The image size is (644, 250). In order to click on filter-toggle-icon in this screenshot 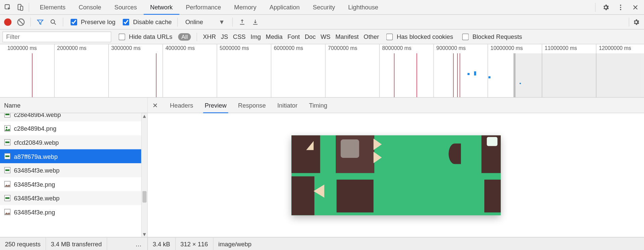, I will do `click(40, 22)`.